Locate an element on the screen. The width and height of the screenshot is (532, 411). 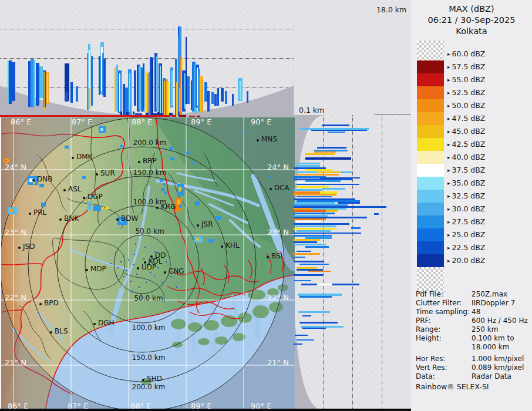
radar-site-name: Kolkata is located at coordinates (472, 31).